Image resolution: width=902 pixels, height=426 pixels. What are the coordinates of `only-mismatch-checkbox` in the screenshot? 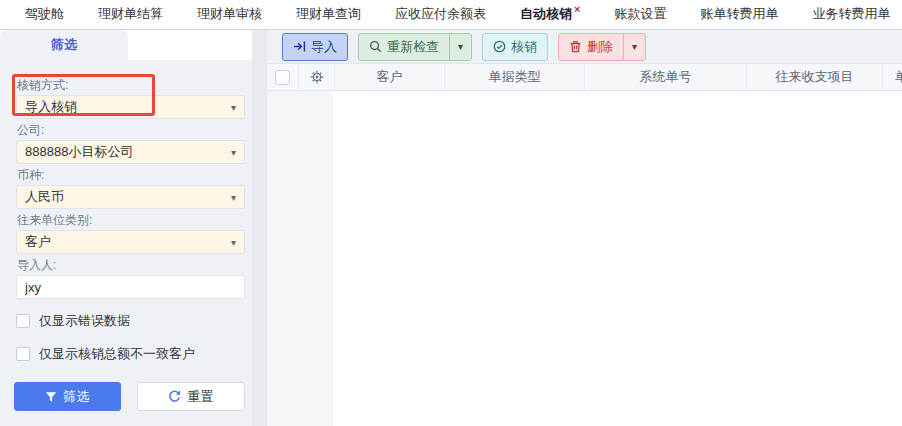 It's located at (23, 354).